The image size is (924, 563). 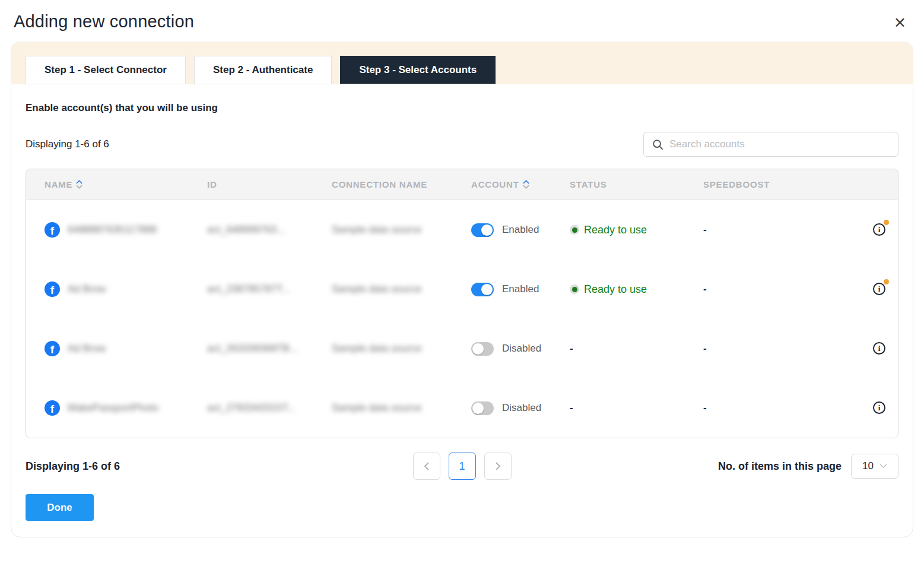 I want to click on column-header-name: NAME, so click(x=126, y=184).